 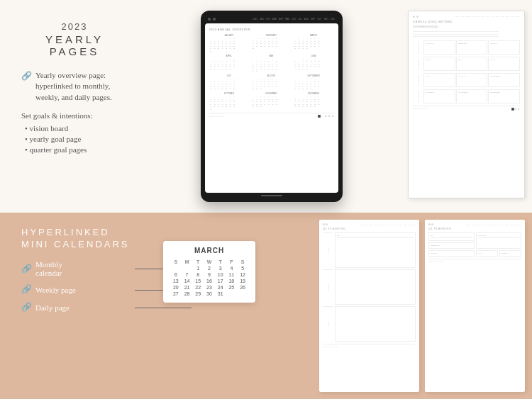 What do you see at coordinates (74, 133) in the screenshot?
I see `goals-section: Set goals & intentions: vision board yea…` at bounding box center [74, 133].